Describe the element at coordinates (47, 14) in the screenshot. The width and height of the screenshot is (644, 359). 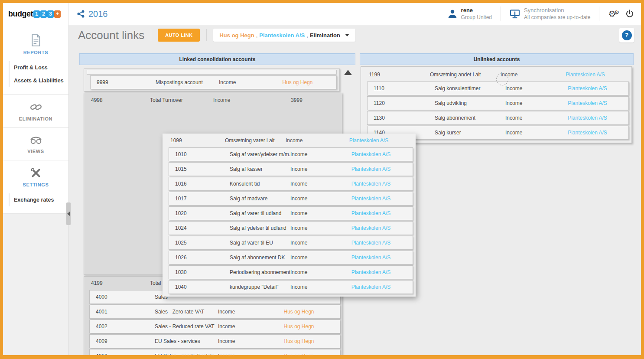
I see `logo-tiles: 1 2 3 +` at that location.